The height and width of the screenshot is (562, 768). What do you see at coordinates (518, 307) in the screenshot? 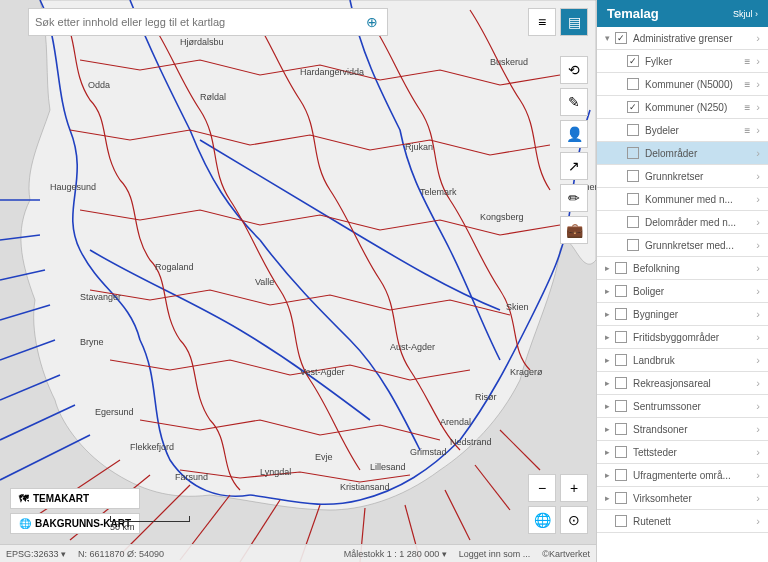
I see `map-label: Skien` at bounding box center [518, 307].